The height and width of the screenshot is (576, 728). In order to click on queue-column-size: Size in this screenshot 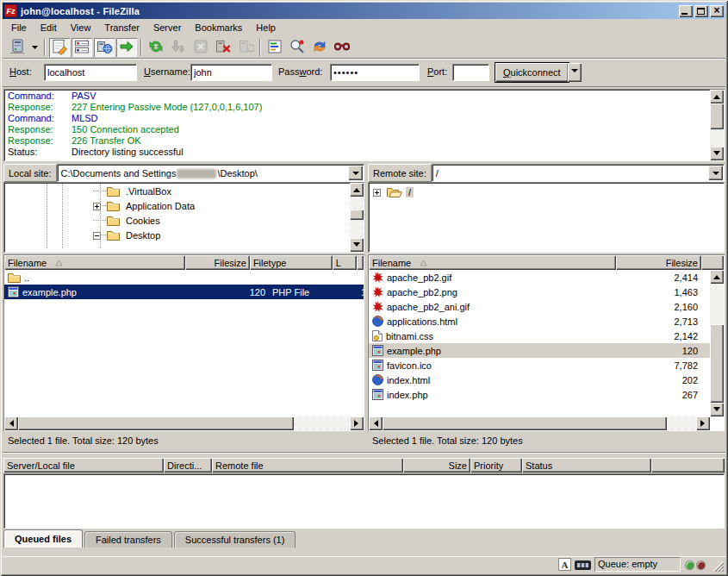, I will do `click(437, 466)`.